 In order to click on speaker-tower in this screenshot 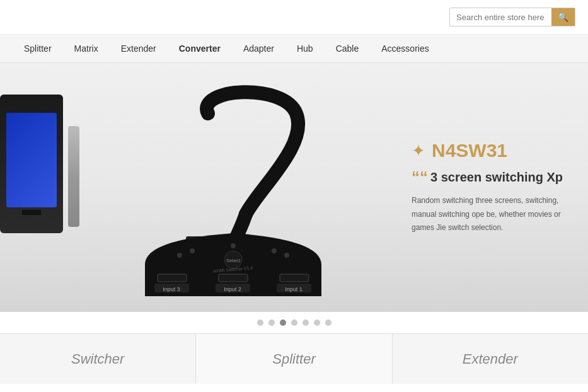, I will do `click(74, 176)`.